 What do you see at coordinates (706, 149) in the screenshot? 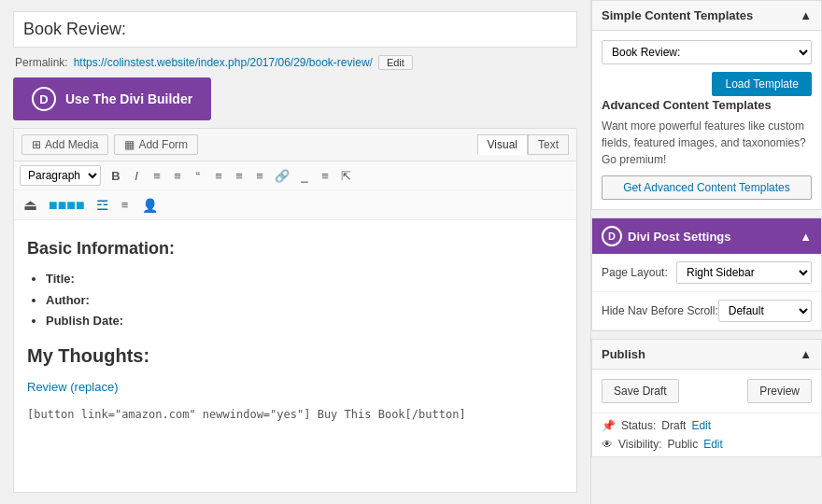
I see `advanced-templates-section: Advanced Content Templates Want more pow…` at bounding box center [706, 149].